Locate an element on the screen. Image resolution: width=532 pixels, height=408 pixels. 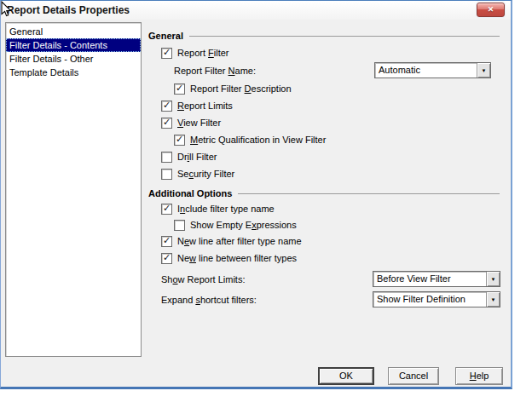
report-filter-name-row: Report Filter Name: Automatic ▼ is located at coordinates (324, 70).